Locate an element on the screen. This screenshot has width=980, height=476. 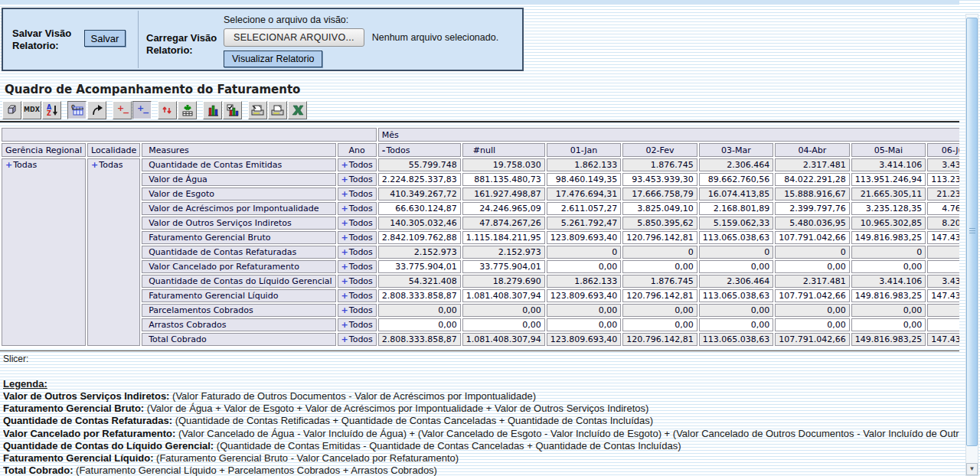
region-member-cell: +Todas is located at coordinates (44, 253).